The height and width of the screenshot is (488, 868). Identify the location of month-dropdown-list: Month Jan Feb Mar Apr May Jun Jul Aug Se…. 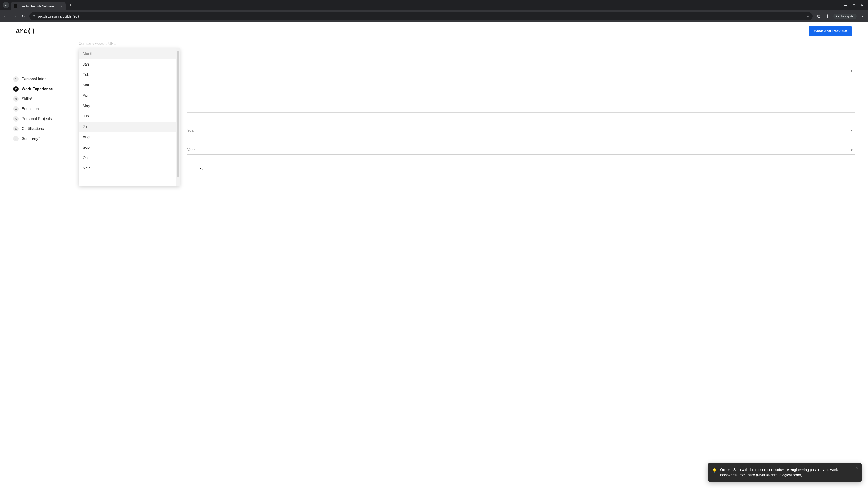
(127, 117).